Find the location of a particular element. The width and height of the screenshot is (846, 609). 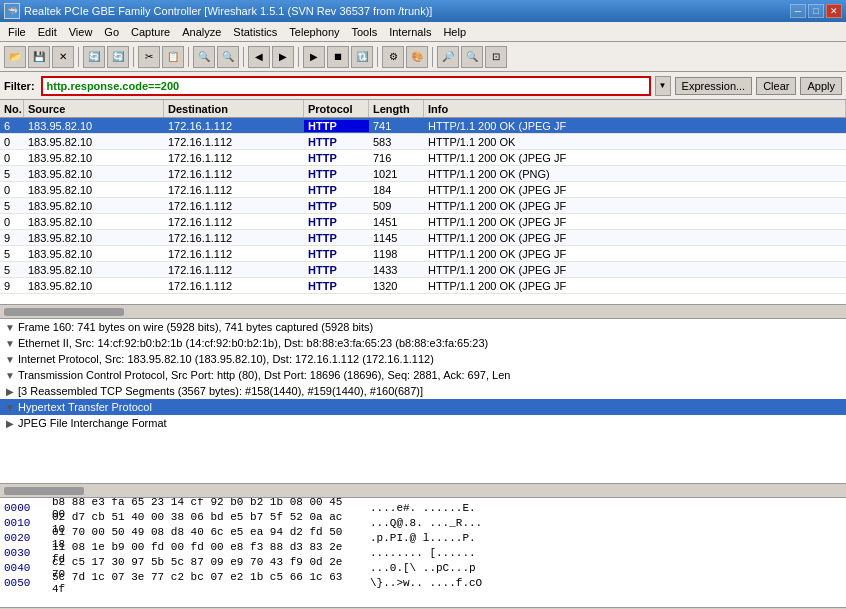

detail-text: Internet Protocol, Src: 183.95.82.10 (18… is located at coordinates (226, 359).